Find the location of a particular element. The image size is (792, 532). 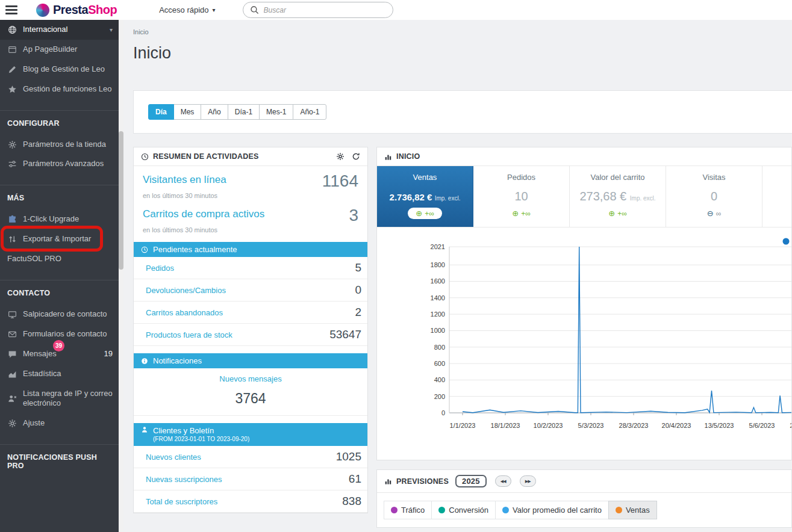

sidebar-item-internacional: Internacional▾ is located at coordinates (59, 30).